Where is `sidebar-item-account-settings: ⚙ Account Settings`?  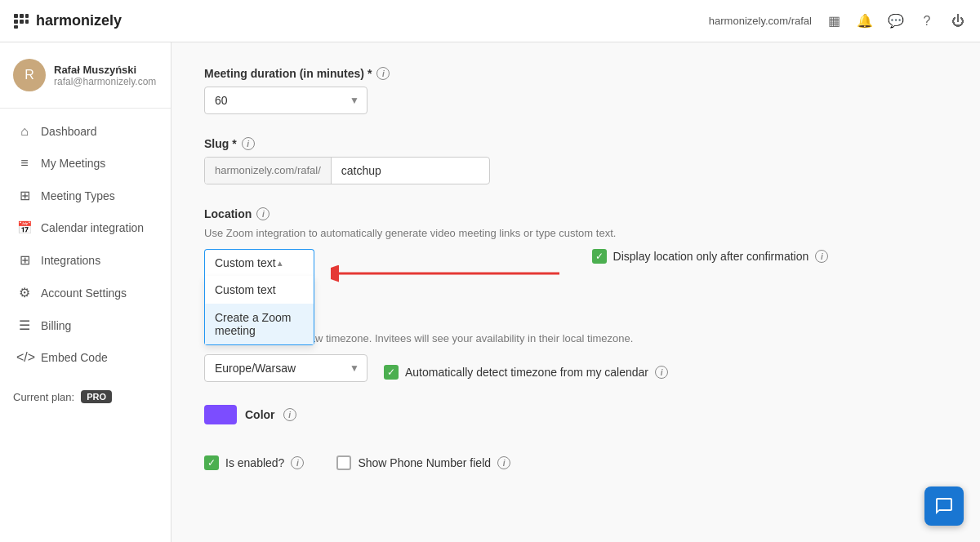 sidebar-item-account-settings: ⚙ Account Settings is located at coordinates (85, 292).